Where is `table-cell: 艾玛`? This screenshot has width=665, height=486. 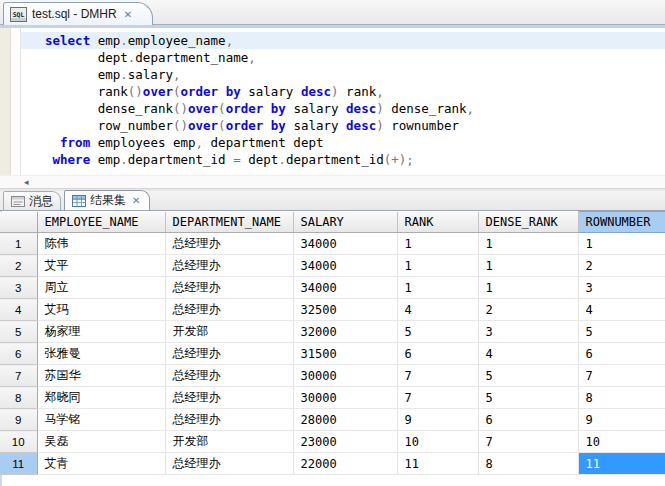
table-cell: 艾玛 is located at coordinates (101, 310).